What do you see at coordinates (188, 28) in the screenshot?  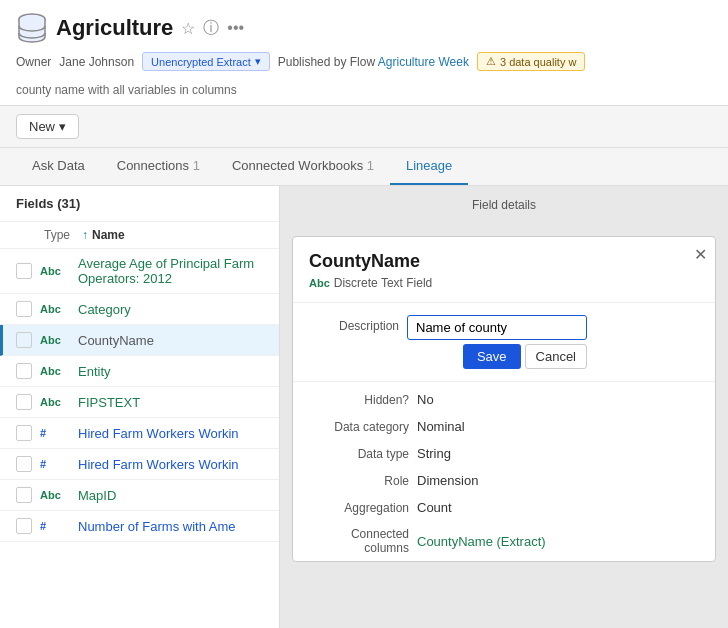 I see `star-icon: ☆` at bounding box center [188, 28].